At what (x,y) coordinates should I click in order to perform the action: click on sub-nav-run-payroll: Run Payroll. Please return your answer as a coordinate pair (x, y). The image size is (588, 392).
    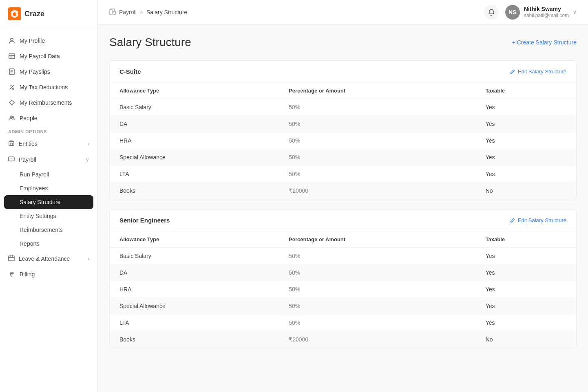
    Looking at the image, I should click on (49, 174).